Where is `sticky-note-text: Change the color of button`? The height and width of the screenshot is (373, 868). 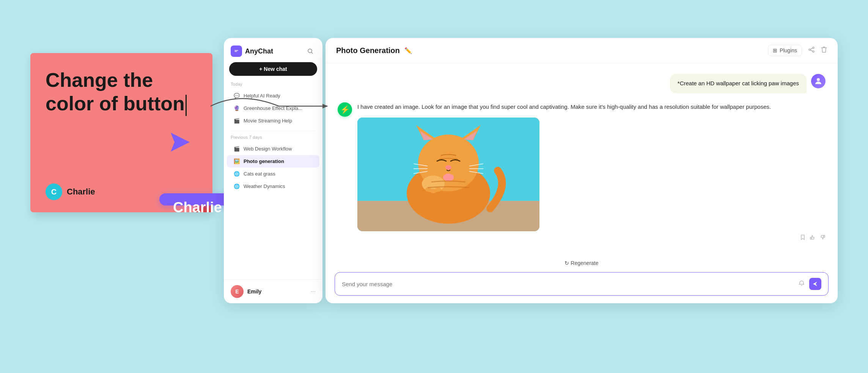 sticky-note-text: Change the color of button is located at coordinates (121, 92).